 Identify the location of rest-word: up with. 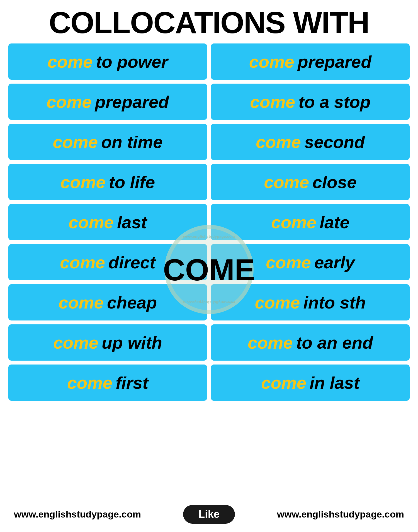
(132, 343).